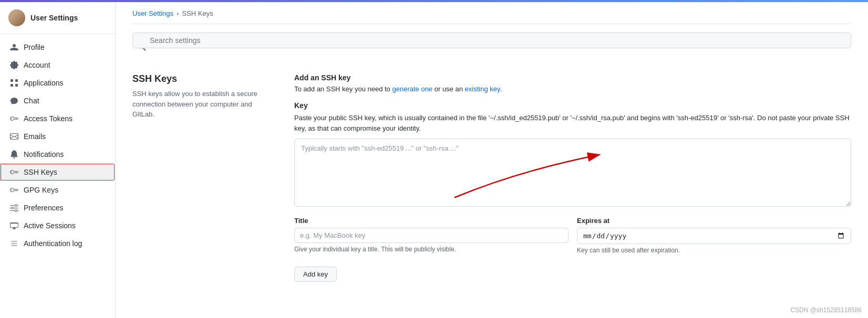 The width and height of the screenshot is (868, 318). I want to click on sidebar-item-chat: Chat, so click(58, 101).